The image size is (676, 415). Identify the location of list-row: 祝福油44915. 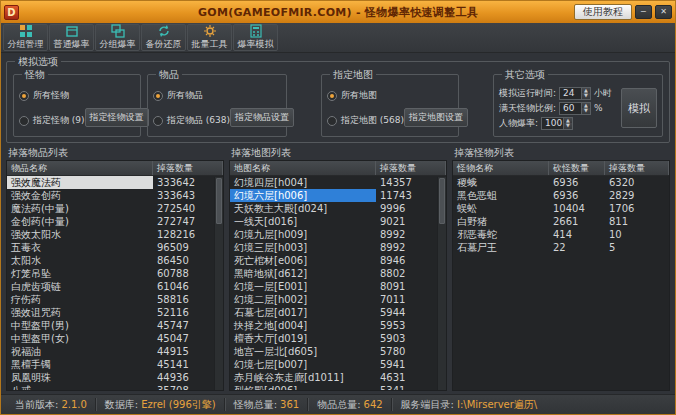
(115, 352).